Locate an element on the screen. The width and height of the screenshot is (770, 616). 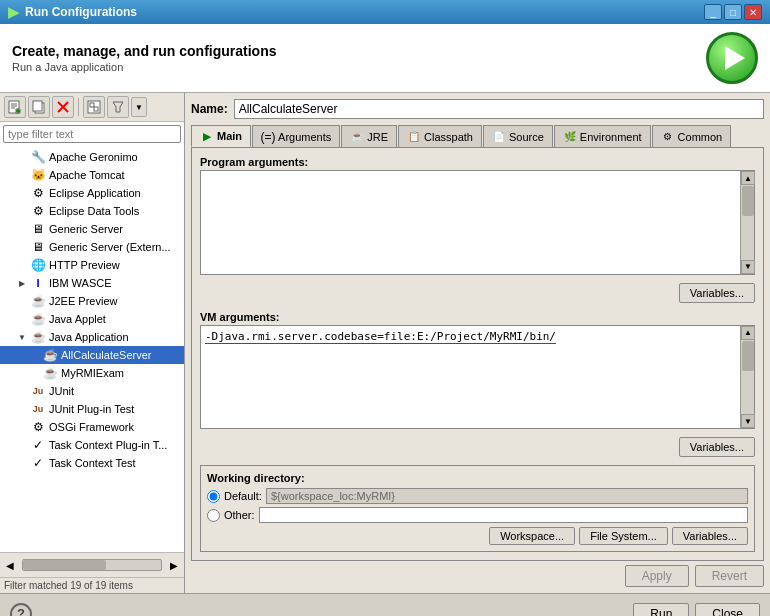
vscroll-up-button: ▲ is located at coordinates (748, 178).